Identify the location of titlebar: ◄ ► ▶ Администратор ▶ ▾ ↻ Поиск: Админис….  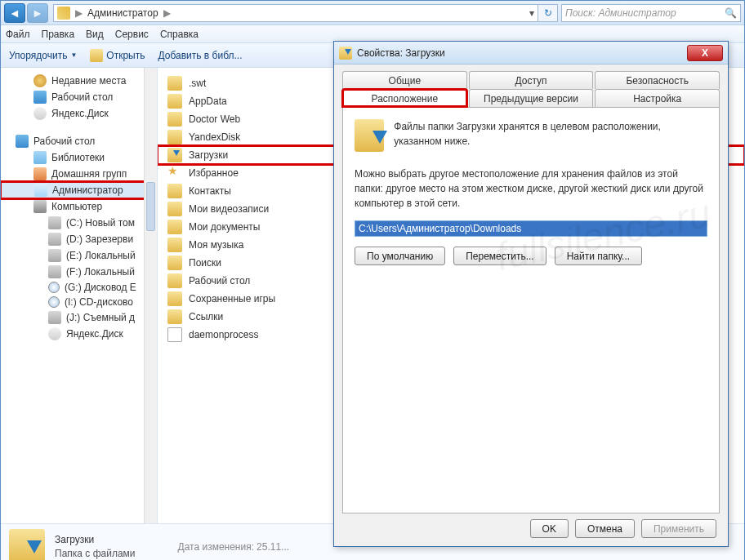
(372, 13).